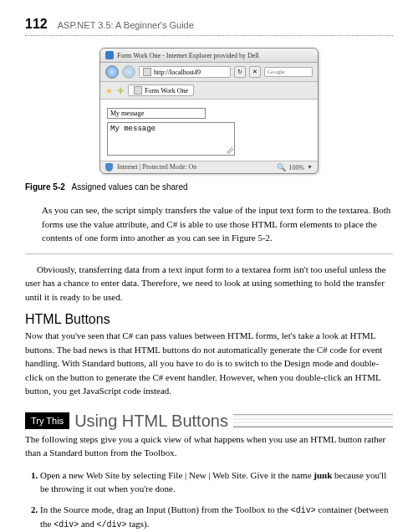  Describe the element at coordinates (209, 90) in the screenshot. I see `tab-row: ★ ✚ Form Work One` at that location.